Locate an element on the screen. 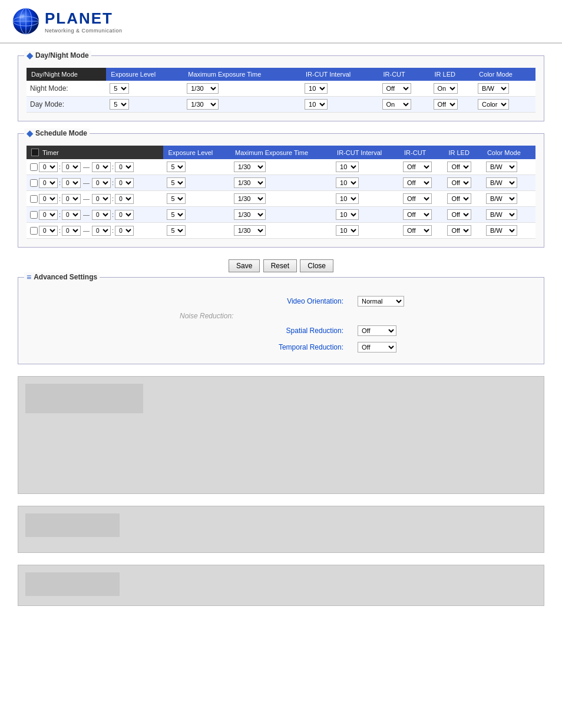 Image resolution: width=562 pixels, height=728 pixels. sched-max-exp-sel-2: 1/301/601/1001/1201/250 is located at coordinates (250, 199).